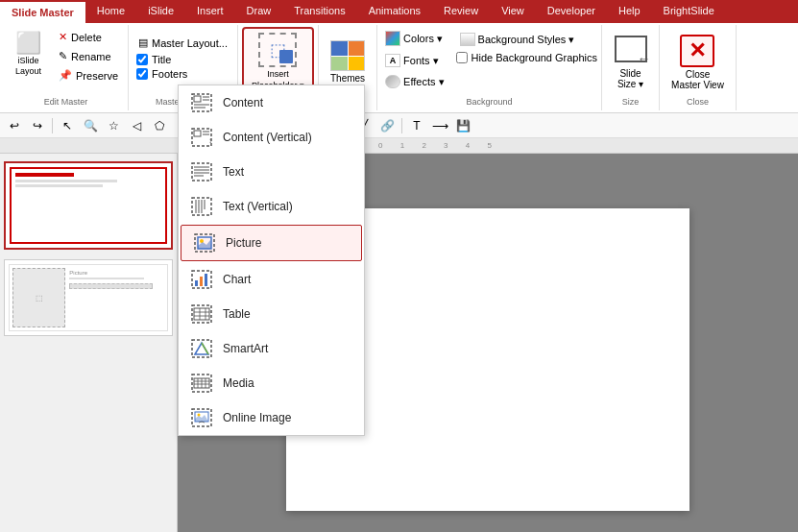 Image resolution: width=798 pixels, height=532 pixels. I want to click on master-layout-icon: ▤, so click(143, 42).